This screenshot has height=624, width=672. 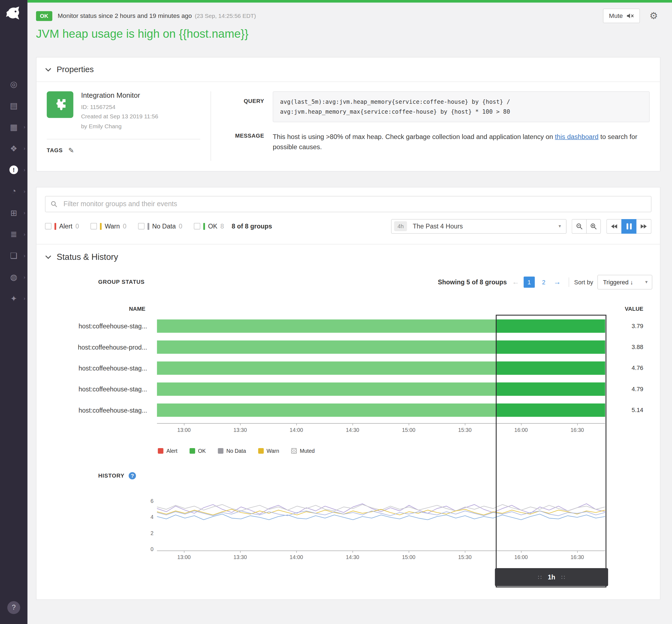 I want to click on group-value: 5.14, so click(x=632, y=410).